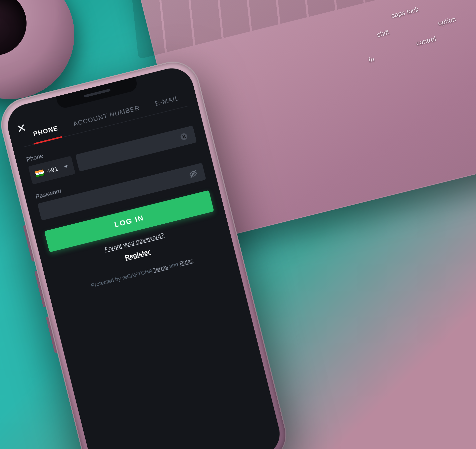 The image size is (476, 449). Describe the element at coordinates (46, 131) in the screenshot. I see `tab-phone: PHONE` at that location.